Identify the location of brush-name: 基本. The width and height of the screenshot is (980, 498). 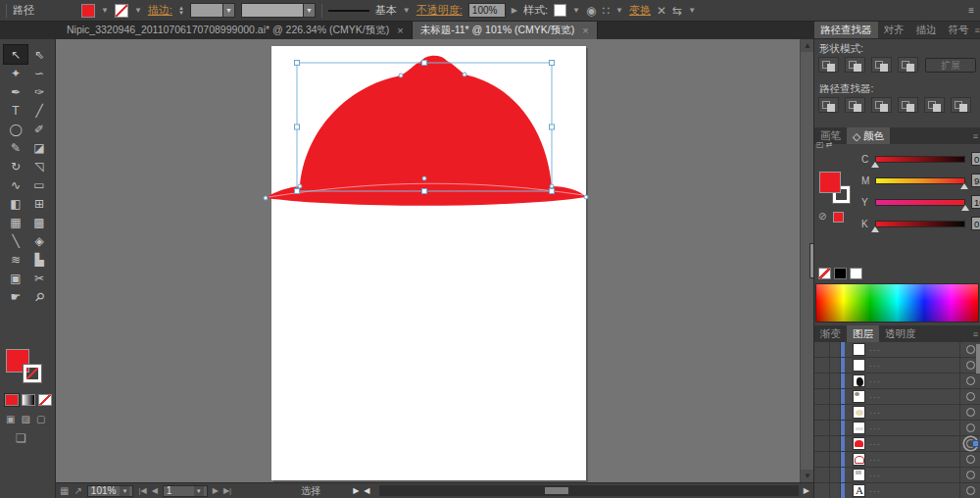
(386, 10).